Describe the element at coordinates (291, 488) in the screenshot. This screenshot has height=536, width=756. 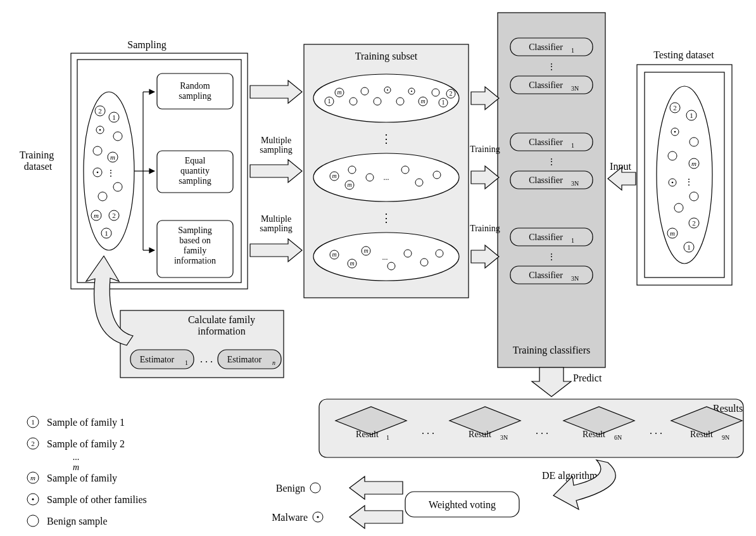
I see `svg-text: Benign` at that location.